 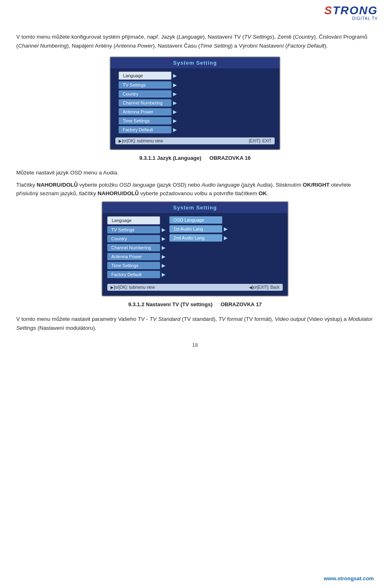 What do you see at coordinates (195, 207) in the screenshot?
I see `screen17-title: System Setting` at bounding box center [195, 207].